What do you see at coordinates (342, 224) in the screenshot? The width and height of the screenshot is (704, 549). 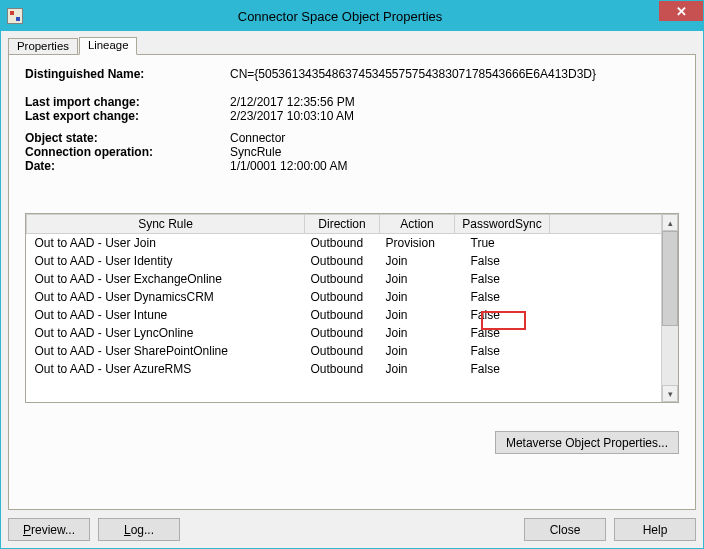 I see `col-direction: Direction` at bounding box center [342, 224].